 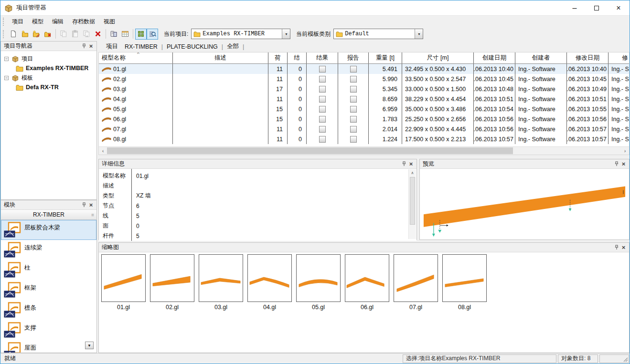 I want to click on thumbnail: 08.gl, so click(x=464, y=282).